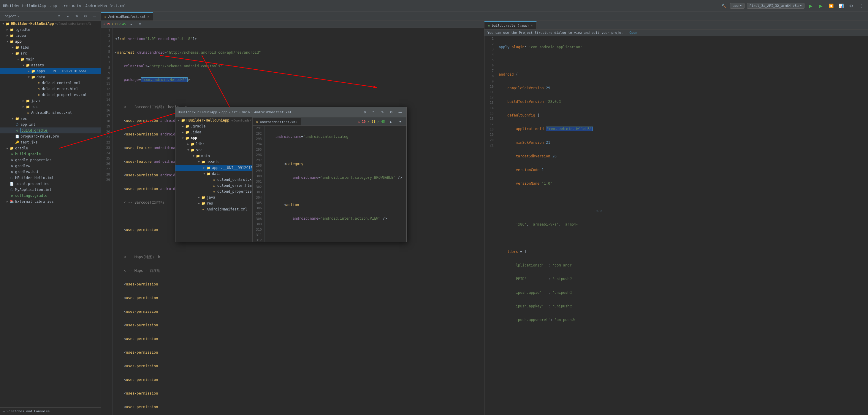 The height and width of the screenshot is (415, 868). I want to click on tree-item-apps-uni: ▶ 📁 apps.__UNI__D912C1B.www, so click(51, 71).